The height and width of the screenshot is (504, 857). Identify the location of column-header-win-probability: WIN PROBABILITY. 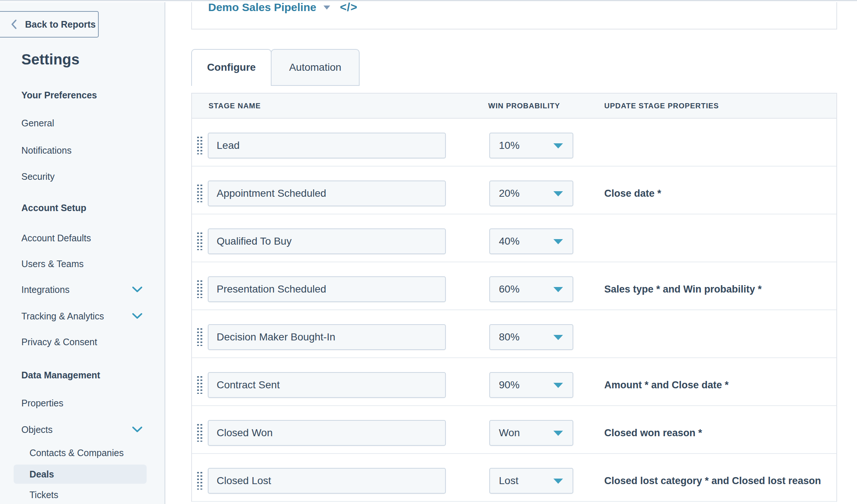
(524, 106).